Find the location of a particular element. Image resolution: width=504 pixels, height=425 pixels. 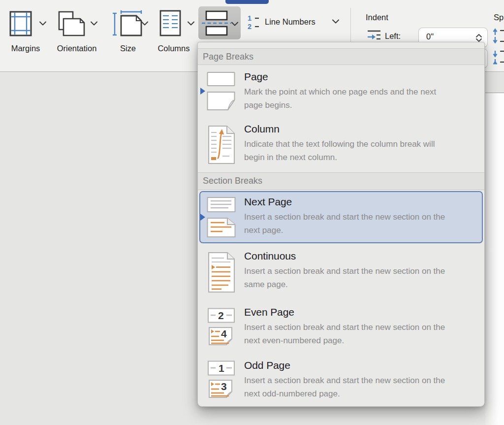

columns-button is located at coordinates (178, 24).